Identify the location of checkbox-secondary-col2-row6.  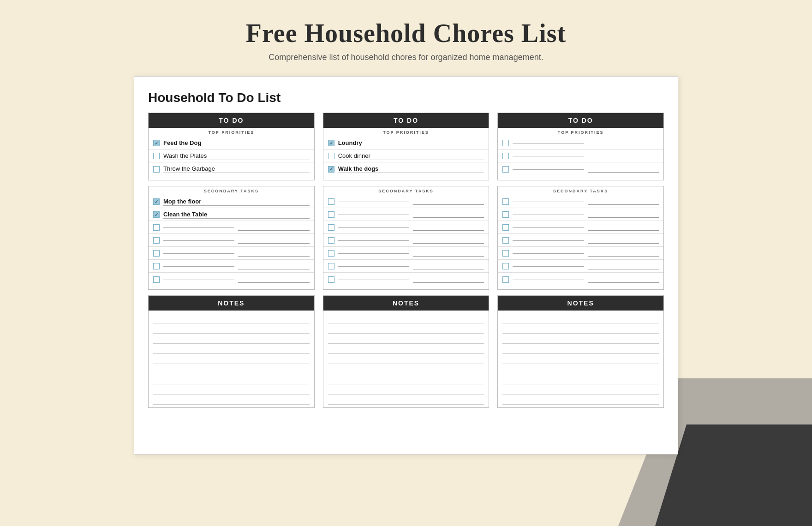
(331, 266).